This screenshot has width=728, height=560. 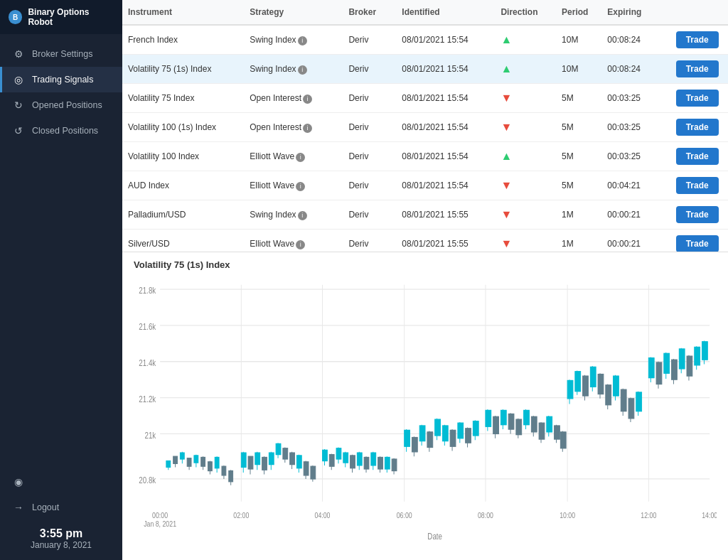 What do you see at coordinates (636, 40) in the screenshot?
I see `cell-expiring: 00:08:24` at bounding box center [636, 40].